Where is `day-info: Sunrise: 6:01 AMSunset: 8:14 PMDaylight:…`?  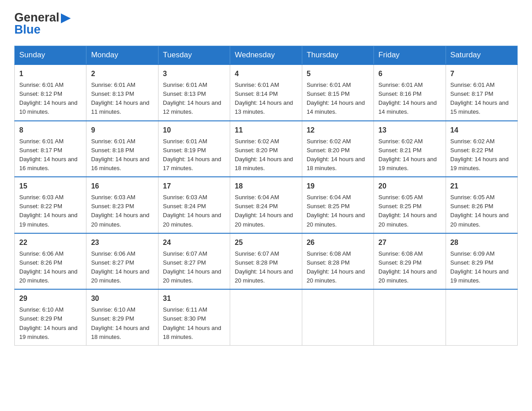
day-info: Sunrise: 6:01 AMSunset: 8:14 PMDaylight:… is located at coordinates (266, 98).